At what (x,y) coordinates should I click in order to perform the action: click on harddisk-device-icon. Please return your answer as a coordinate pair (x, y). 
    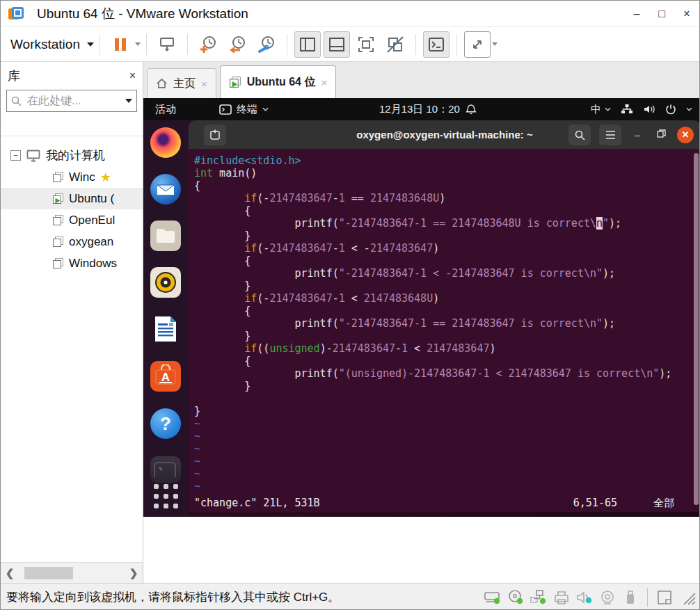
    Looking at the image, I should click on (493, 597).